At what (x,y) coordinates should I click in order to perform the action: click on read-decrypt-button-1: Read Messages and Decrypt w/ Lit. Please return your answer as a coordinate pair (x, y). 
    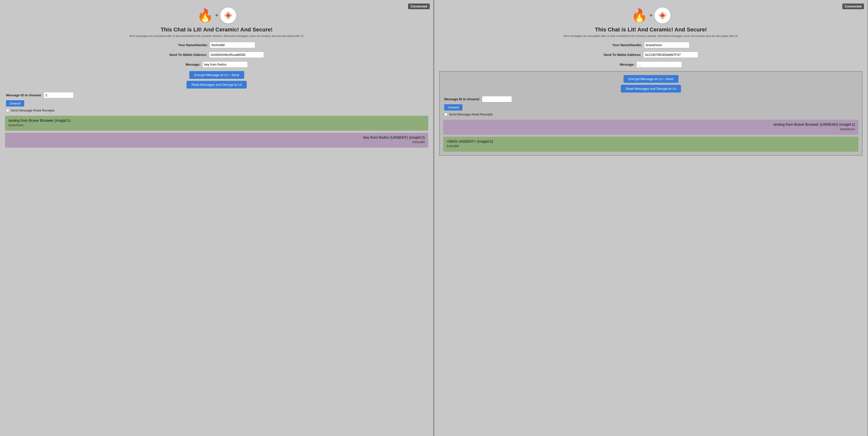
    Looking at the image, I should click on (217, 85).